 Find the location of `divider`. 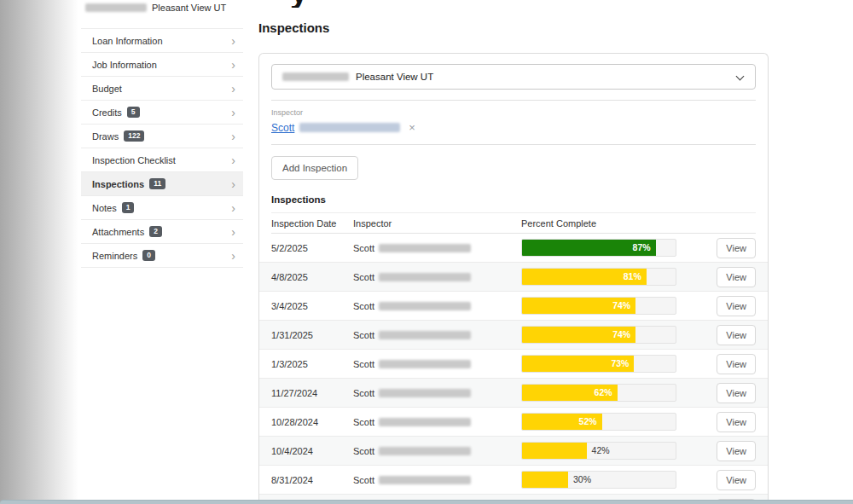

divider is located at coordinates (514, 101).